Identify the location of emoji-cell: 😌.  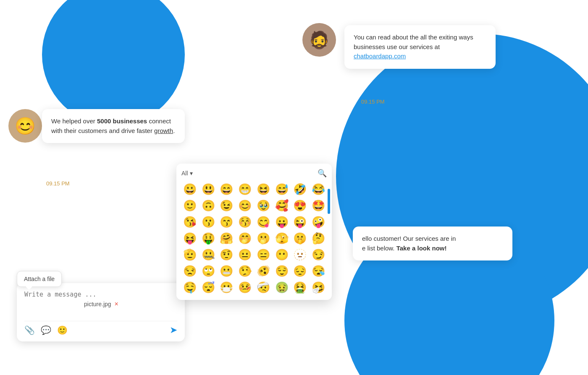
(282, 271).